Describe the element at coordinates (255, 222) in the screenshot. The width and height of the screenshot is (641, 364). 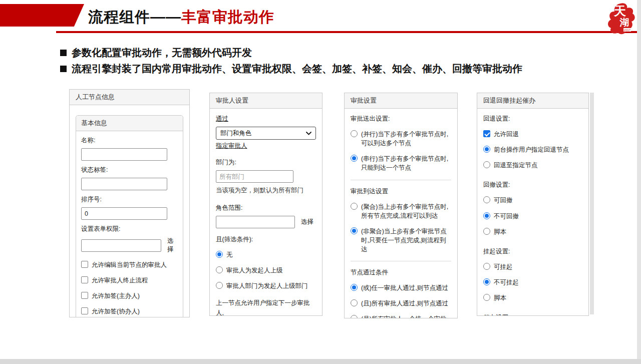
I see `role-range-input` at that location.